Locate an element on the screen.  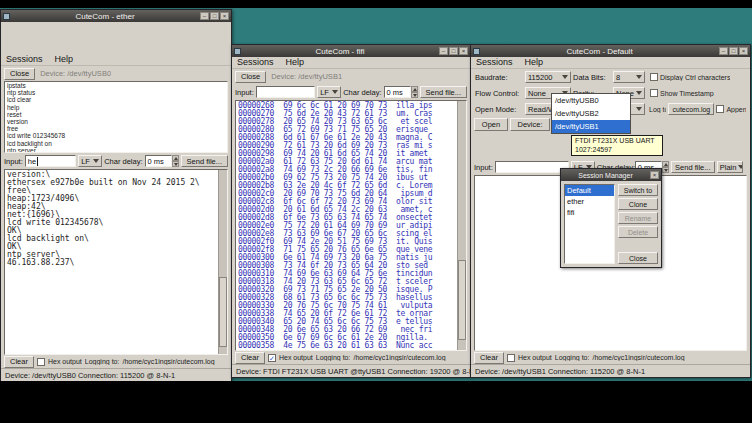
titlebar: CuteCom - fifi – □ × is located at coordinates (351, 51).